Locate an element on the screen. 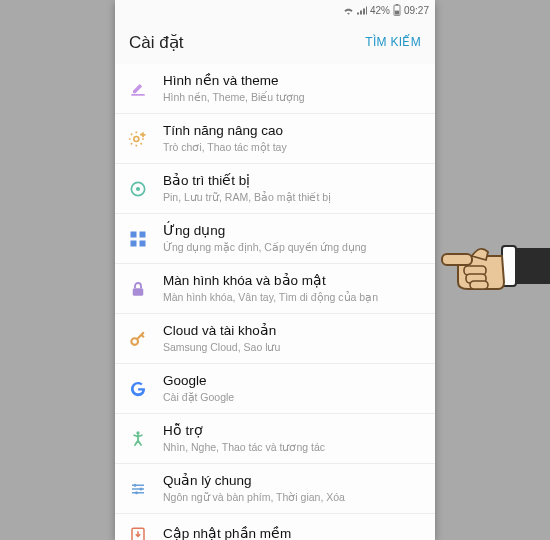  row-title: Quản lý chung is located at coordinates (292, 482).